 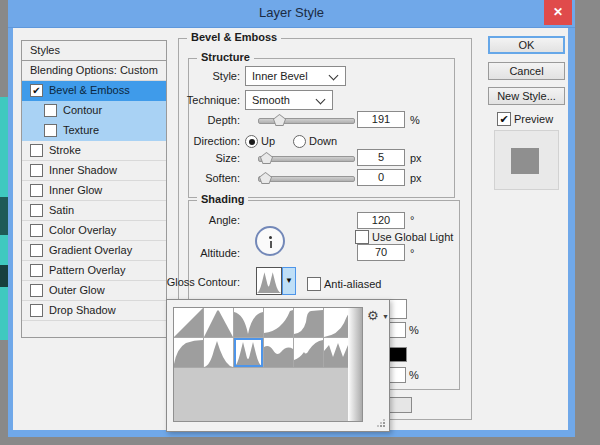 What do you see at coordinates (504, 119) in the screenshot?
I see `preview-checkbox: ✔` at bounding box center [504, 119].